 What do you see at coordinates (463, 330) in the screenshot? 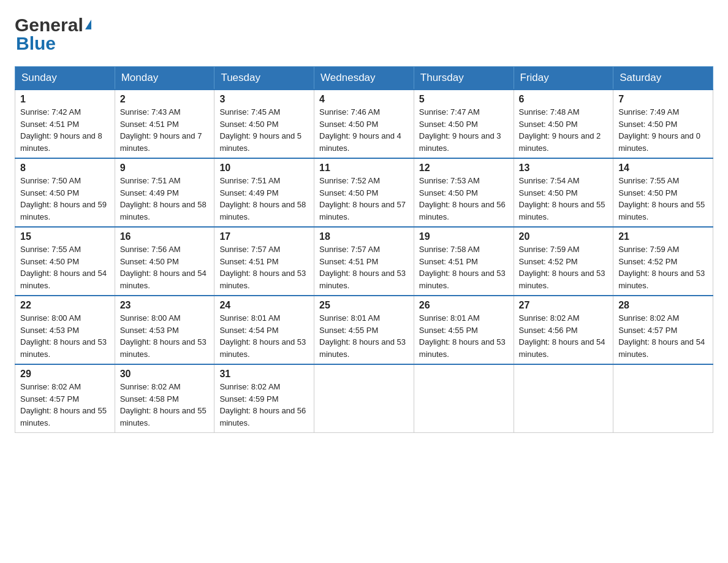
I see `calendar-cell: 26Sunrise: 8:01 AMSunset: 4:55 PMDayligh…` at bounding box center [463, 330].